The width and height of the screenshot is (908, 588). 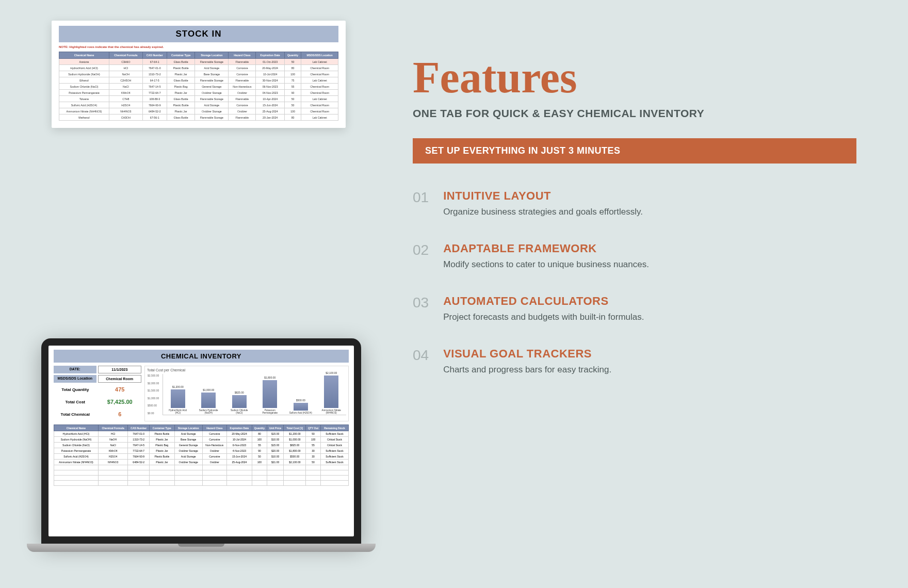 What do you see at coordinates (635, 308) in the screenshot?
I see `feature-item: 03AUTOMATED CALCULATORSProject forecasts…` at bounding box center [635, 308].